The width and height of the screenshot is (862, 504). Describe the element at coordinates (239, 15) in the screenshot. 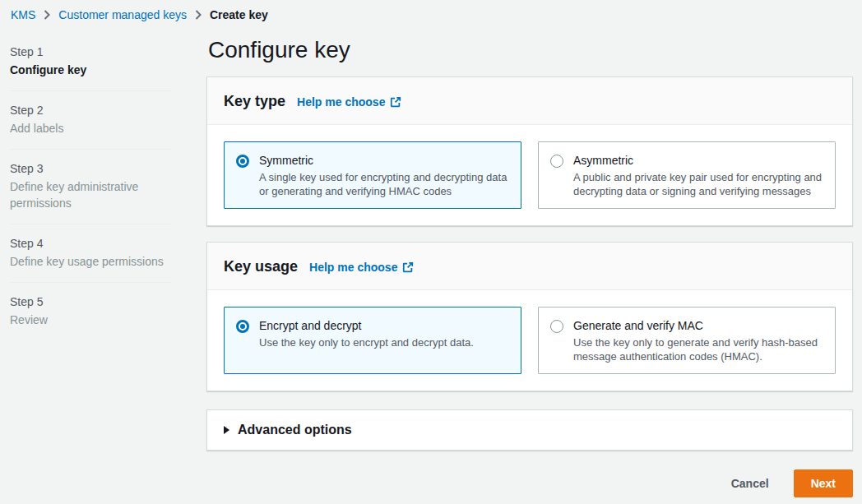

I see `breadcrumb-current: Create key` at that location.